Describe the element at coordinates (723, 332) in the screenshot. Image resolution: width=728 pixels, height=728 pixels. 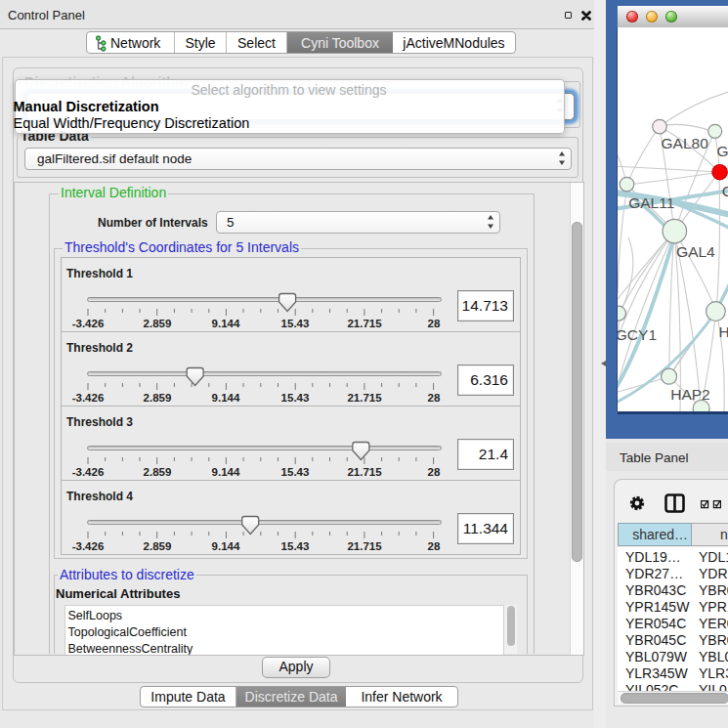
I see `svg-text: HAP1` at that location.